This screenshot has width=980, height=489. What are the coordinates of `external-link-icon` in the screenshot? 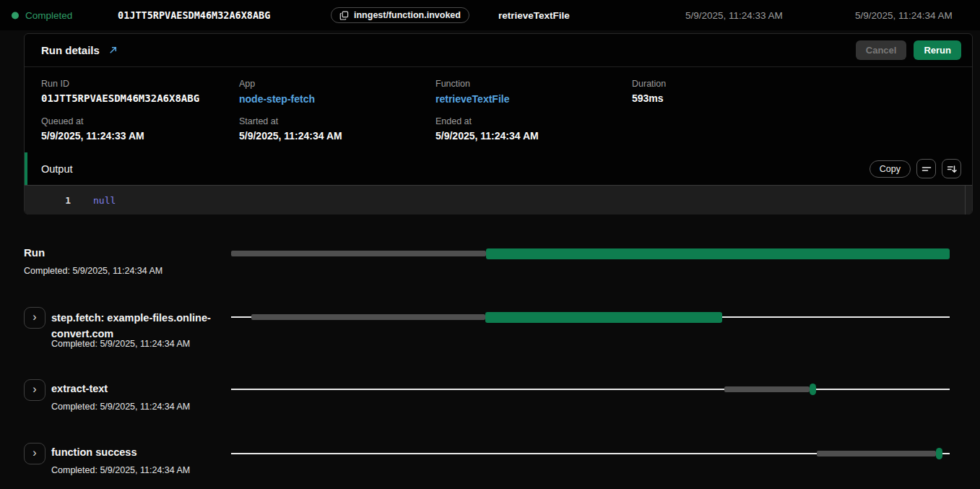 It's located at (113, 51).